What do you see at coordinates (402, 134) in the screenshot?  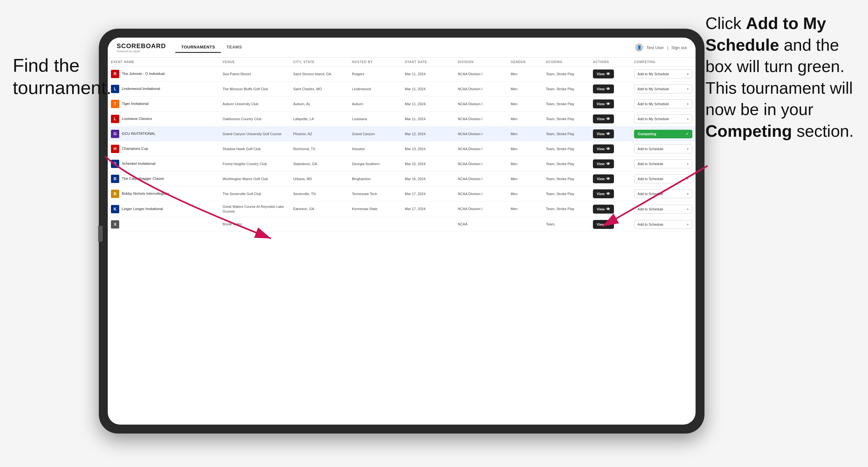 I see `table-row: G GCU INVITATIONAL Grand Canyon Universi…` at bounding box center [402, 134].